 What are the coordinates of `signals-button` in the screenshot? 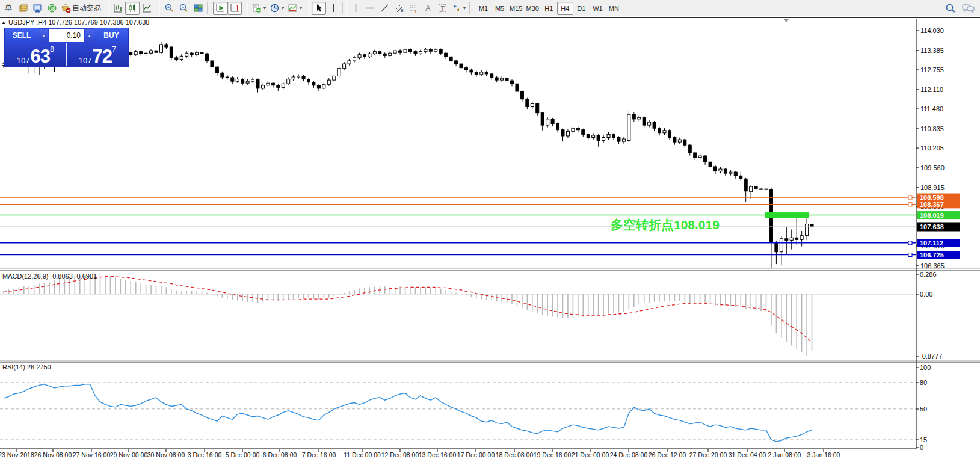 It's located at (52, 8).